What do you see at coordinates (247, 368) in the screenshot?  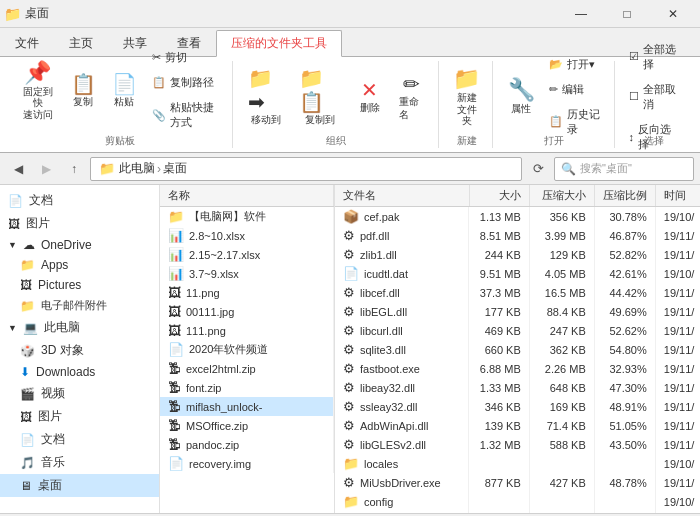 I see `list-item: 🗜excel2html.zip` at bounding box center [247, 368].